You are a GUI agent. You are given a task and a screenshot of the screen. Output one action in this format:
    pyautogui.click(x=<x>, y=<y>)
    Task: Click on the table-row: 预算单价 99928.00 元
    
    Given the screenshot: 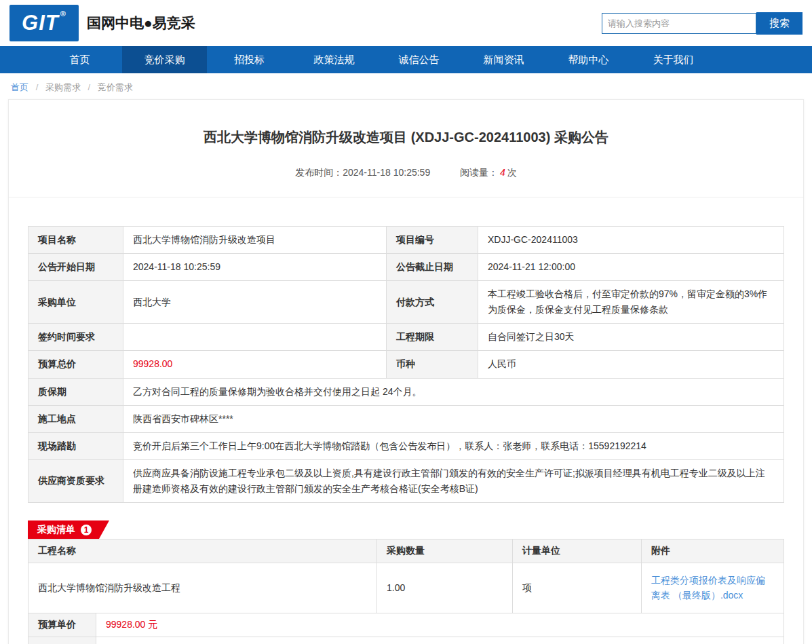 What is the action you would take?
    pyautogui.click(x=406, y=624)
    